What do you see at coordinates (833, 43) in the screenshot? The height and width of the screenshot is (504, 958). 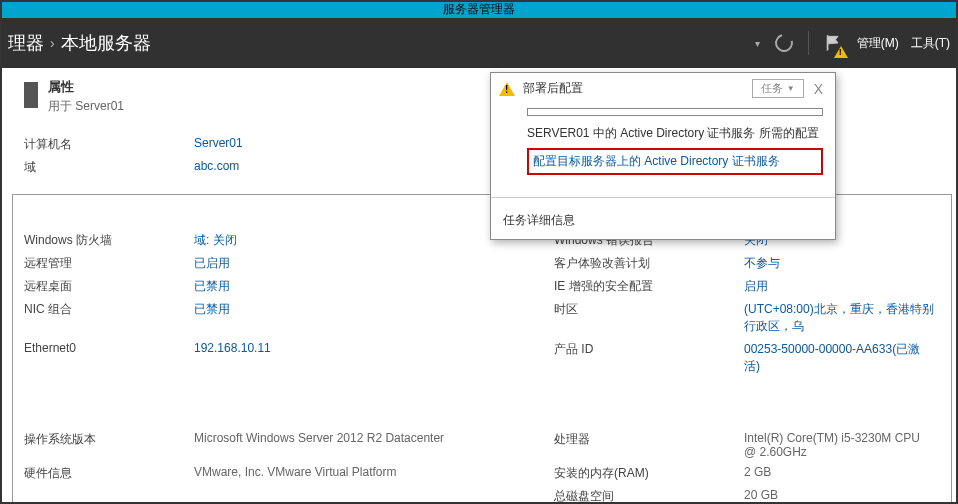 I see `notifications-flag-button` at bounding box center [833, 43].